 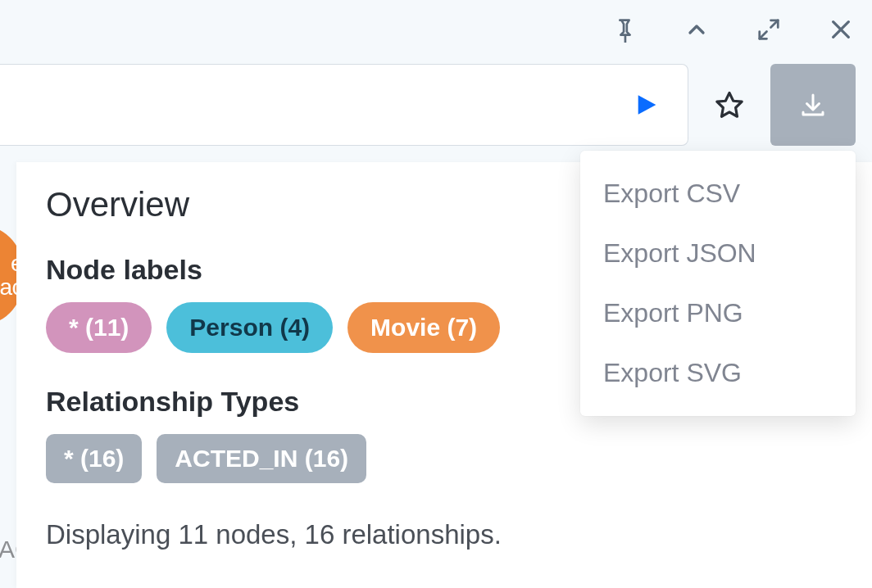 I want to click on pin-icon, so click(x=624, y=29).